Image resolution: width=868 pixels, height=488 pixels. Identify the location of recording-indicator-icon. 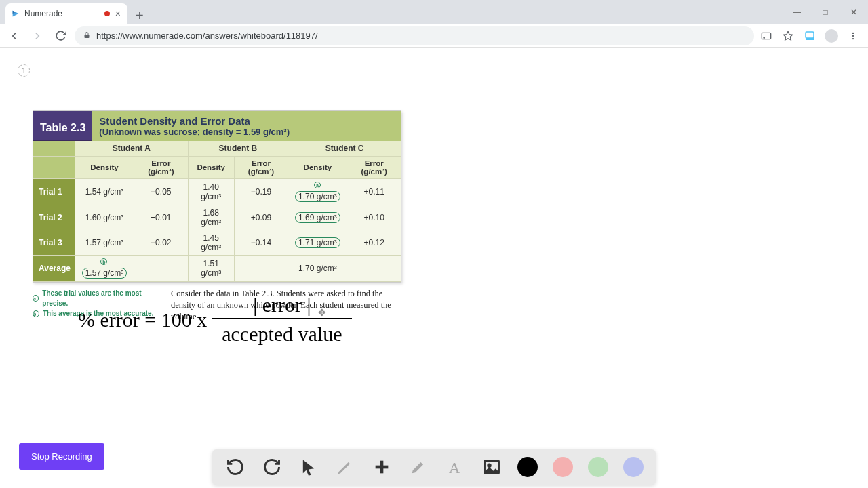
(107, 14).